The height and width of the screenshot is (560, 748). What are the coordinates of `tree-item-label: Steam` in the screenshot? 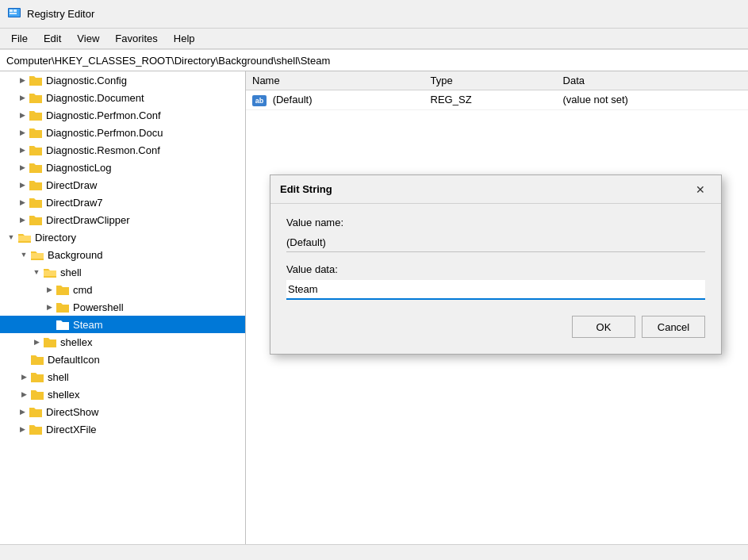 It's located at (88, 325).